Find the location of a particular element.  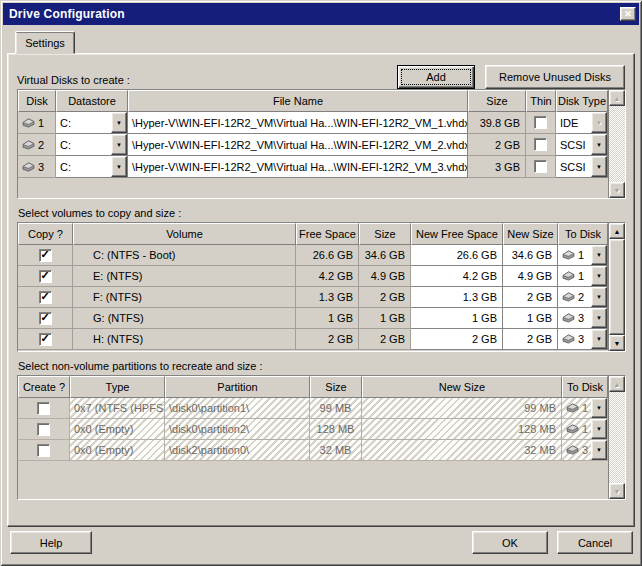

column-header-size: Size is located at coordinates (336, 387).